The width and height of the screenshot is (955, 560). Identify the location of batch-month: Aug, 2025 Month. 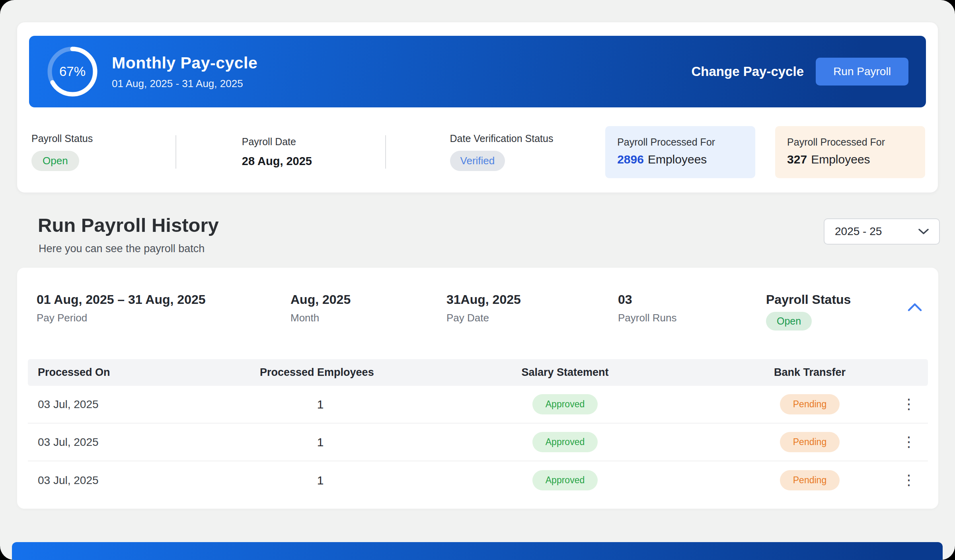
(321, 308).